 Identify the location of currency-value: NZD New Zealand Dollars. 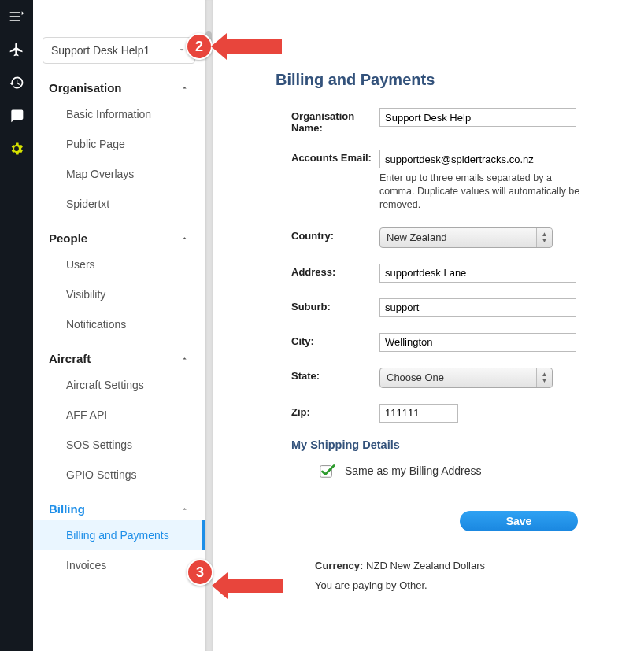
(425, 565).